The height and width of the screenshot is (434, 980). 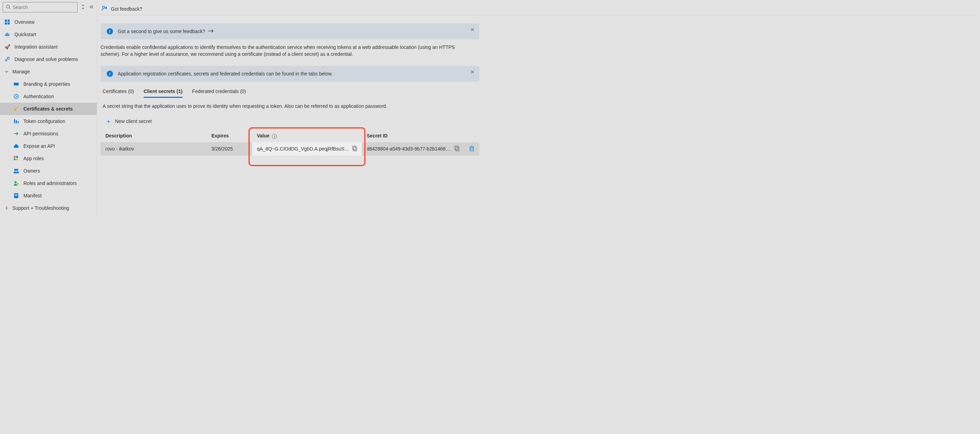 What do you see at coordinates (21, 72) in the screenshot?
I see `nav-group-label: Manage` at bounding box center [21, 72].